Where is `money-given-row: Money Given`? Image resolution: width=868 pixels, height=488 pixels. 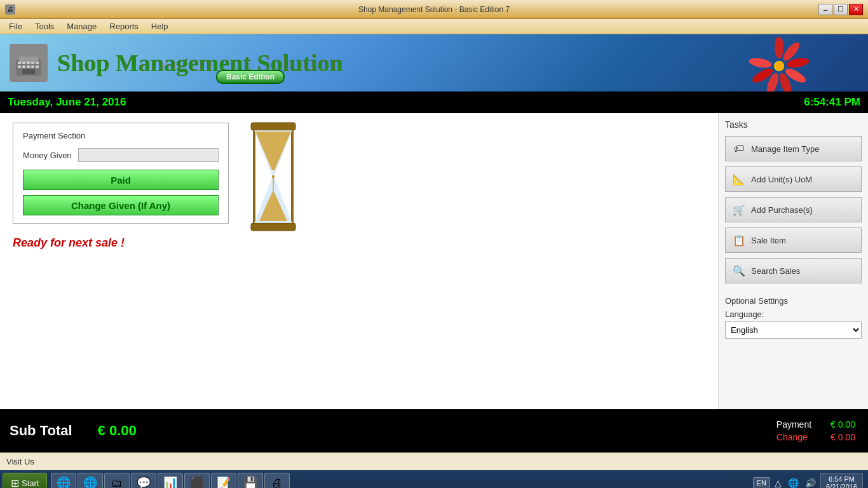
money-given-row: Money Given is located at coordinates (121, 155).